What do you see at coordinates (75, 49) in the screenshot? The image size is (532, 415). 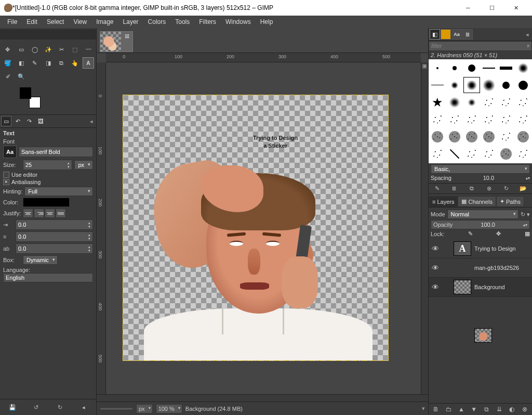 I see `transform-tool: ⬚` at bounding box center [75, 49].